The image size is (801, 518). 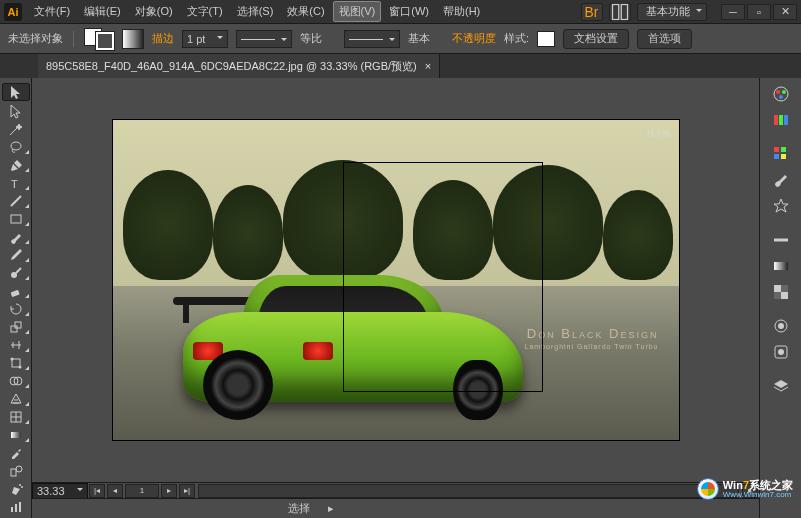 I want to click on style-swatch, so click(x=546, y=39).